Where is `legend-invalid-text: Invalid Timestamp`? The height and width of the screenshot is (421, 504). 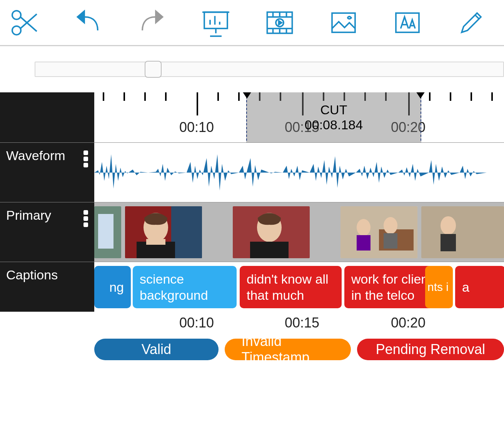
legend-invalid-text: Invalid Timestamp is located at coordinates (288, 349).